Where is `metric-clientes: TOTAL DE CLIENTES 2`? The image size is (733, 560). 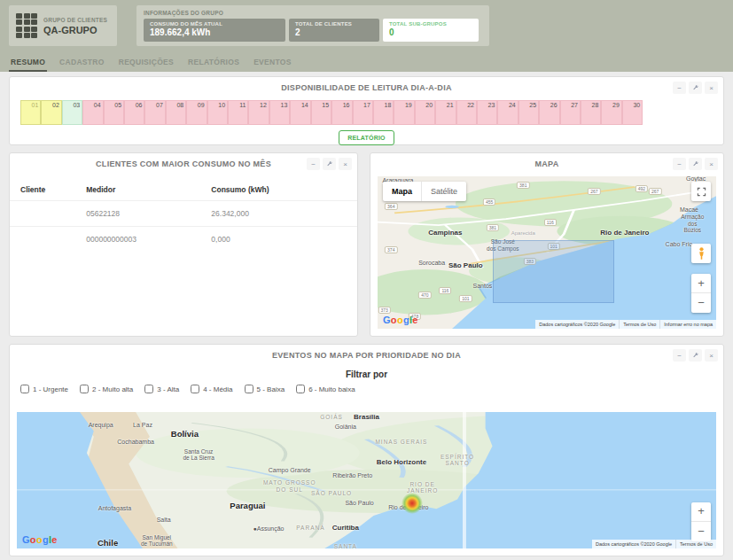
metric-clientes: TOTAL DE CLIENTES 2 is located at coordinates (334, 30).